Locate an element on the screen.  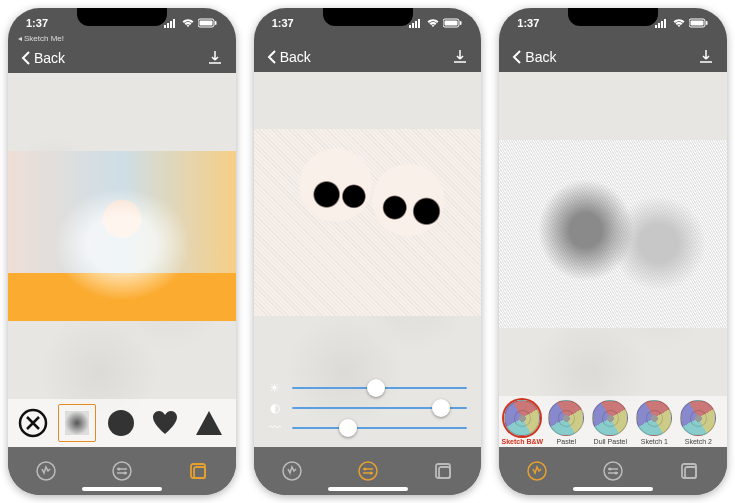
shape-soft-square is located at coordinates (77, 423).